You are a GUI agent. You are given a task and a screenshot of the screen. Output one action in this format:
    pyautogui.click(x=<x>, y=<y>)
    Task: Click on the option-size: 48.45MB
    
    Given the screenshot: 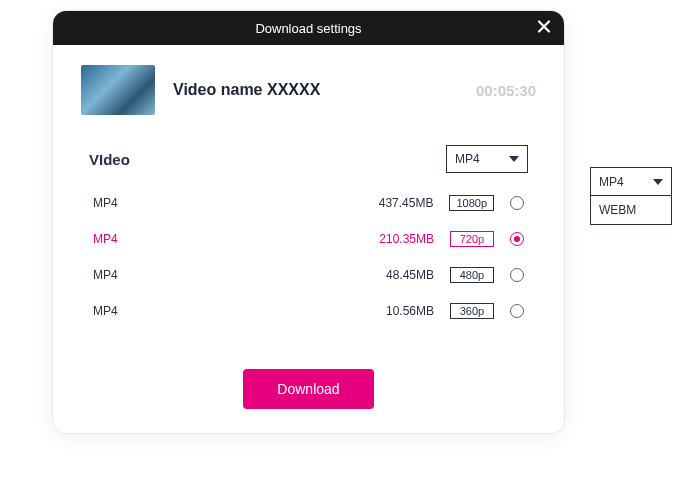 What is the action you would take?
    pyautogui.click(x=410, y=275)
    